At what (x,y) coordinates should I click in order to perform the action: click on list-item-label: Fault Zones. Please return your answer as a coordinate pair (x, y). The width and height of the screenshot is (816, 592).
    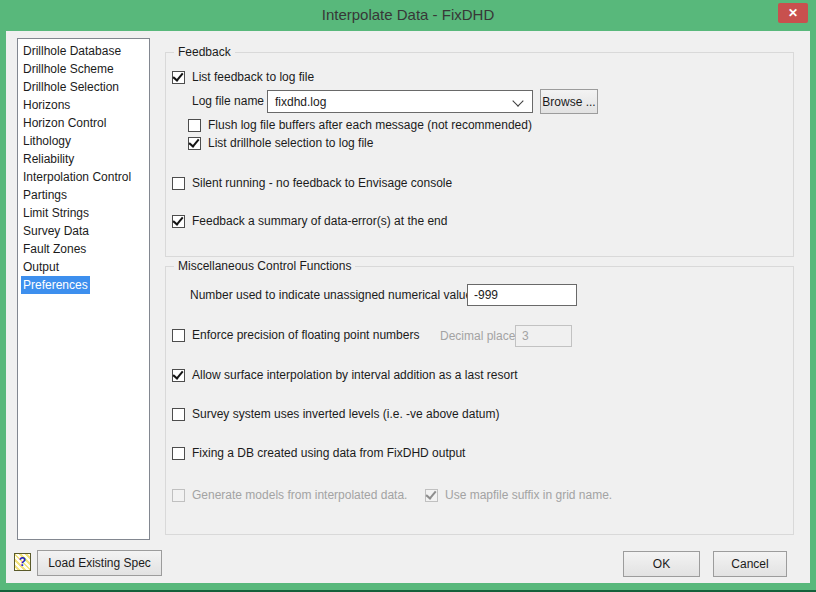
    Looking at the image, I should click on (54, 249).